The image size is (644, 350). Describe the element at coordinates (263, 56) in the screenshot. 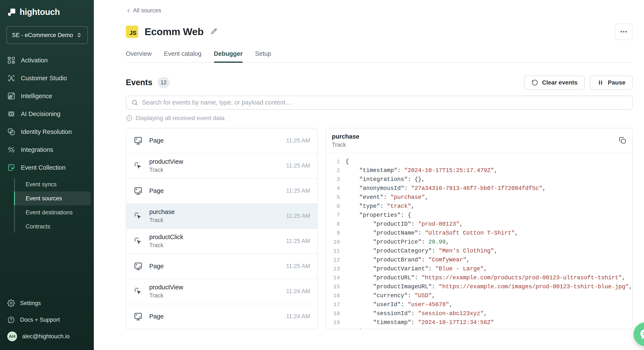

I see `tab-setup: Setup` at that location.